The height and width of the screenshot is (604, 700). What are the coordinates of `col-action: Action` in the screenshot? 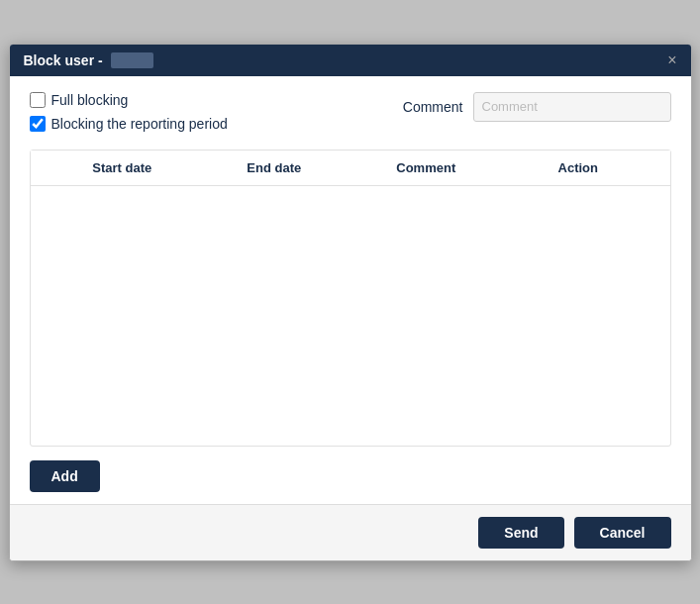 It's located at (578, 168).